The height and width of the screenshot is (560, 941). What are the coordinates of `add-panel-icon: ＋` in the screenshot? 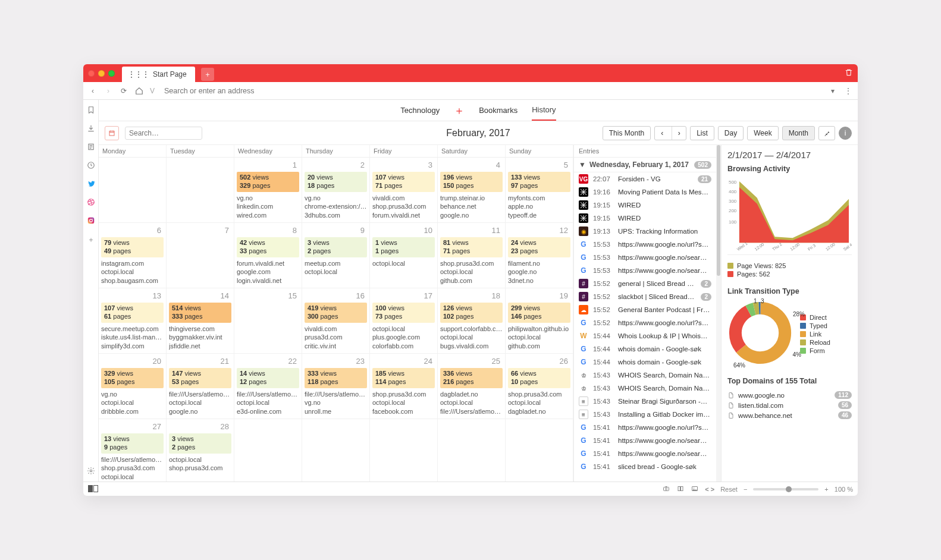 It's located at (91, 240).